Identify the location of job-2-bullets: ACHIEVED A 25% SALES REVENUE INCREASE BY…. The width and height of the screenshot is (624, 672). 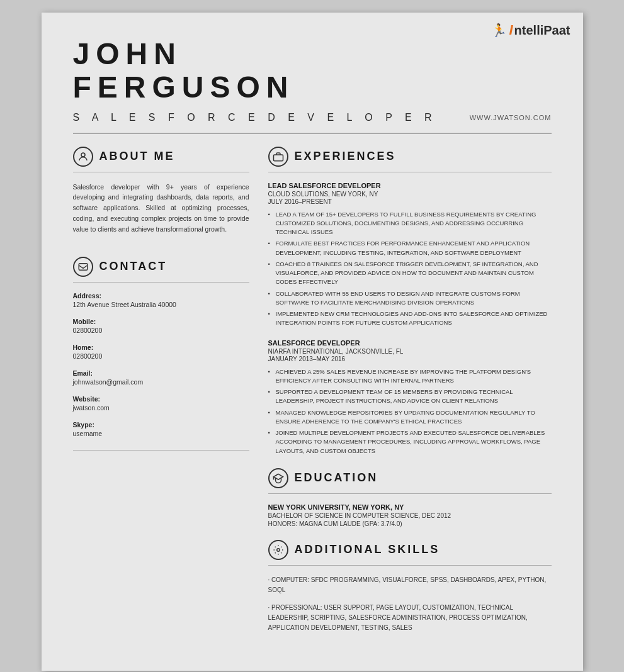
(410, 412).